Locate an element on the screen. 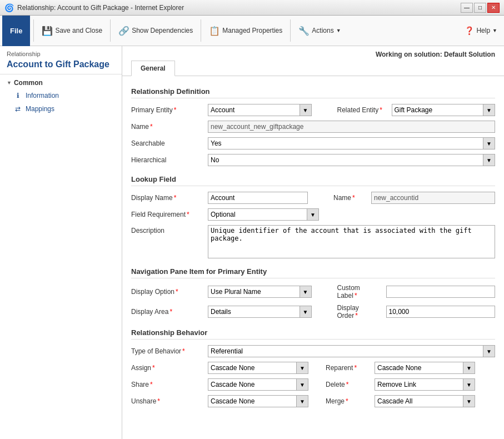 The width and height of the screenshot is (504, 439). managed-properties-button: 📋 Managed Properties is located at coordinates (246, 31).